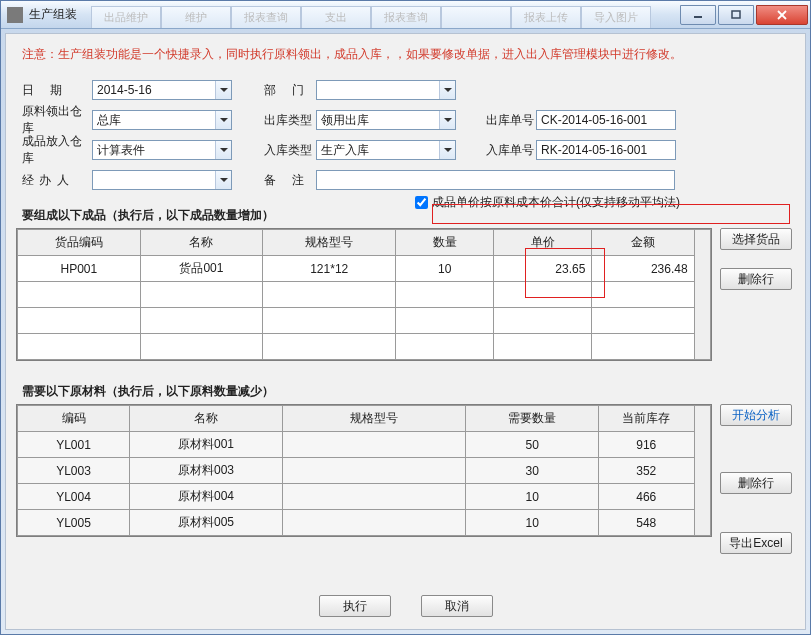  What do you see at coordinates (386, 150) in the screenshot?
I see `in-type-combo: 生产入库` at bounding box center [386, 150].